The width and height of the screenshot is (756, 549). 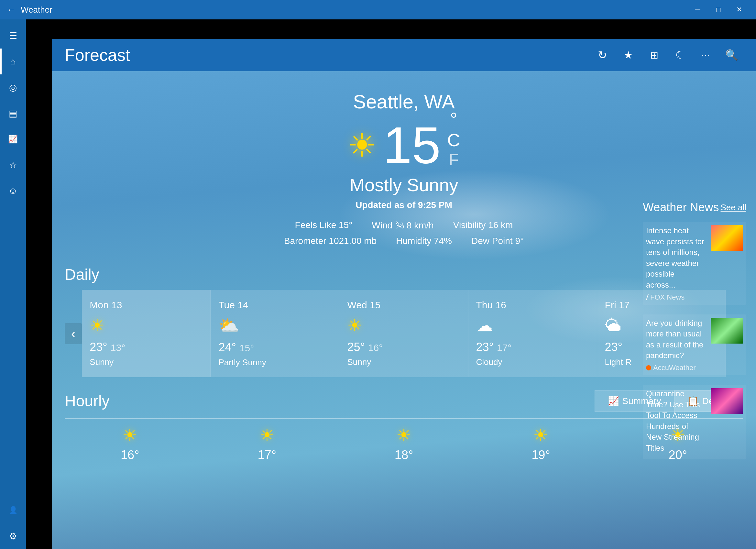 What do you see at coordinates (424, 241) in the screenshot?
I see `humidity: Humidity 74%` at bounding box center [424, 241].